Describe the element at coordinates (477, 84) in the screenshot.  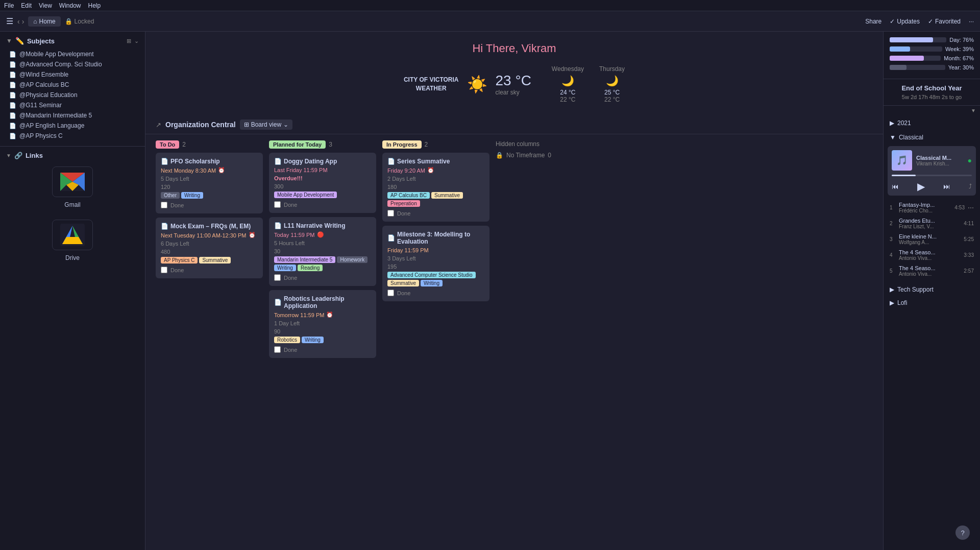
I see `weather-sun-icon: ☀️` at that location.